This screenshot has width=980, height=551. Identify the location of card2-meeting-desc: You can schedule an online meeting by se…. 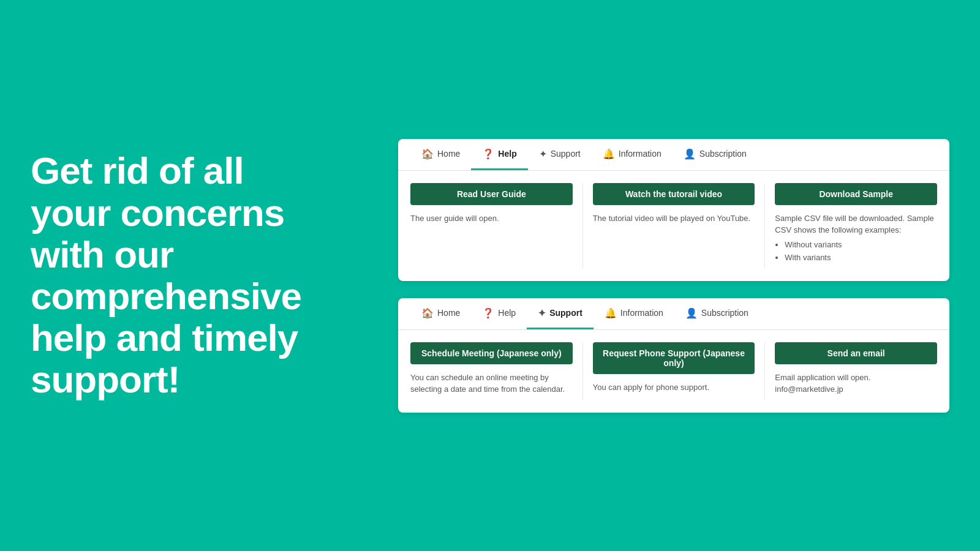
(491, 383).